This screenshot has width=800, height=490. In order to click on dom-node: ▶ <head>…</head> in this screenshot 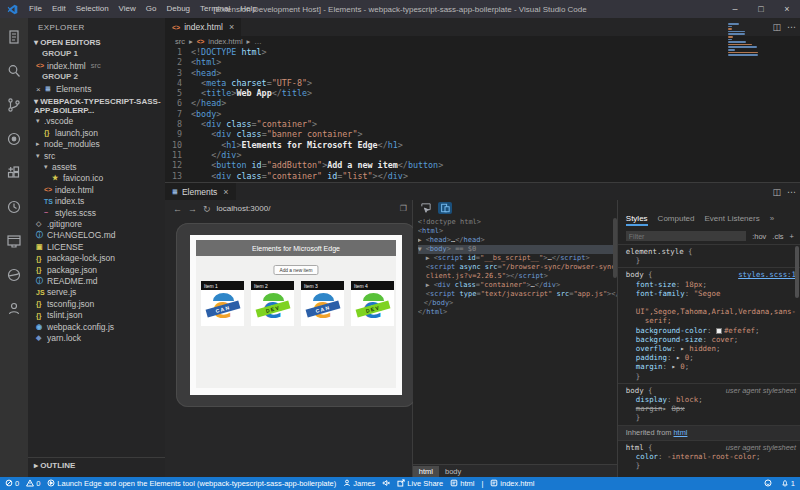, I will do `click(518, 240)`.